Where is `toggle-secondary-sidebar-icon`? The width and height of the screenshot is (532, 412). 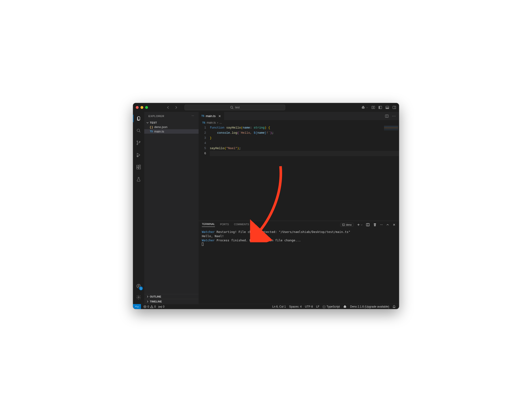
toggle-secondary-sidebar-icon is located at coordinates (394, 108).